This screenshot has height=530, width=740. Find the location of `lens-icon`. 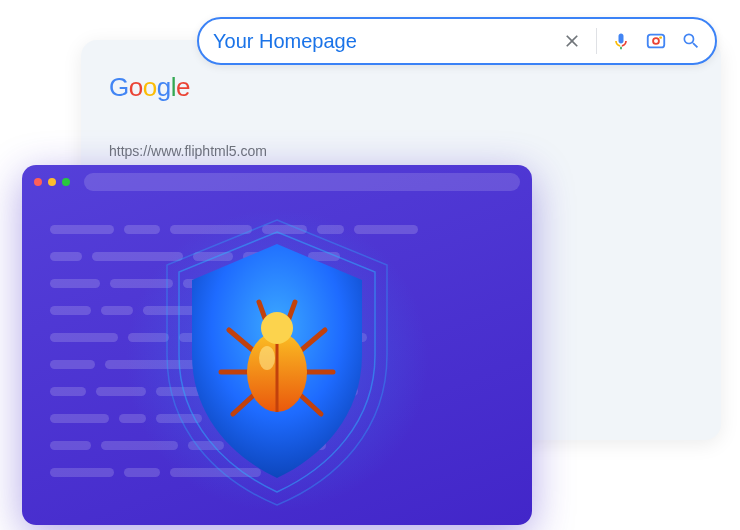

lens-icon is located at coordinates (656, 41).